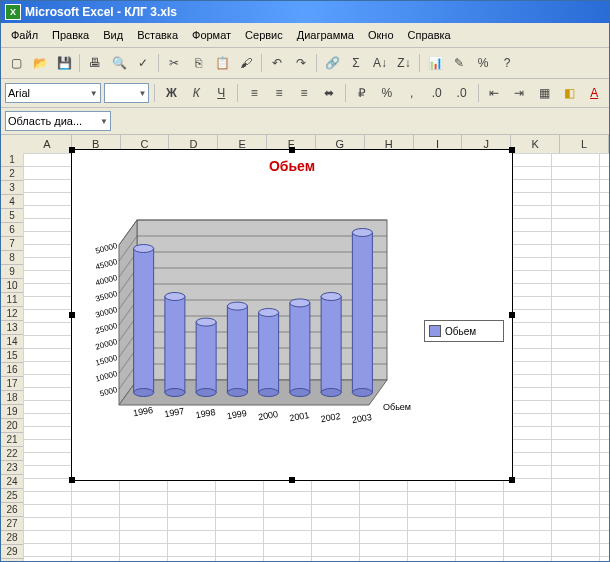 The width and height of the screenshot is (610, 562). Describe the element at coordinates (12, 426) in the screenshot. I see `row-header: 20` at that location.